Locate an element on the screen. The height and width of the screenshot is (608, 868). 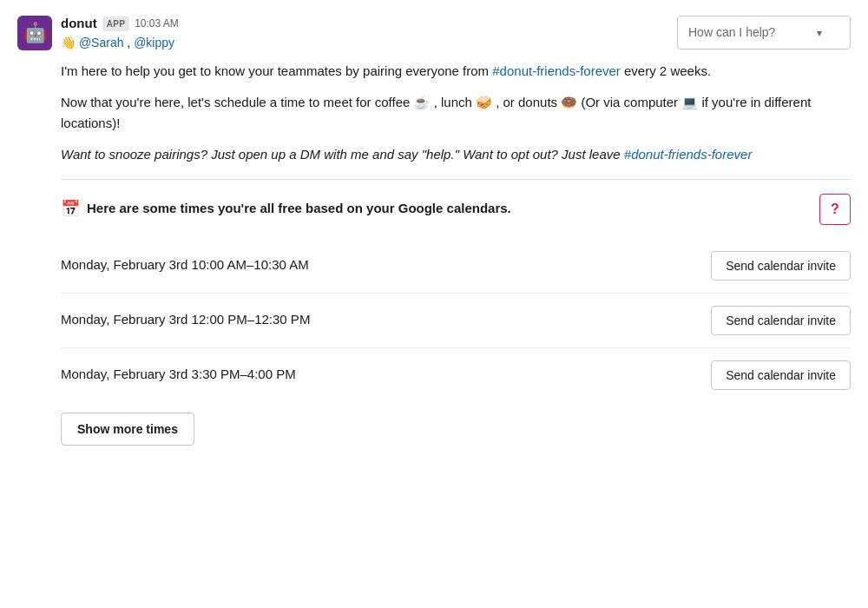
mention-sarah: @Sarah is located at coordinates (102, 43).